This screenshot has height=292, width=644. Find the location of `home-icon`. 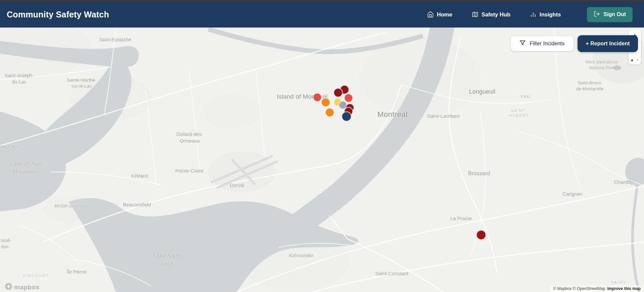

home-icon is located at coordinates (430, 14).